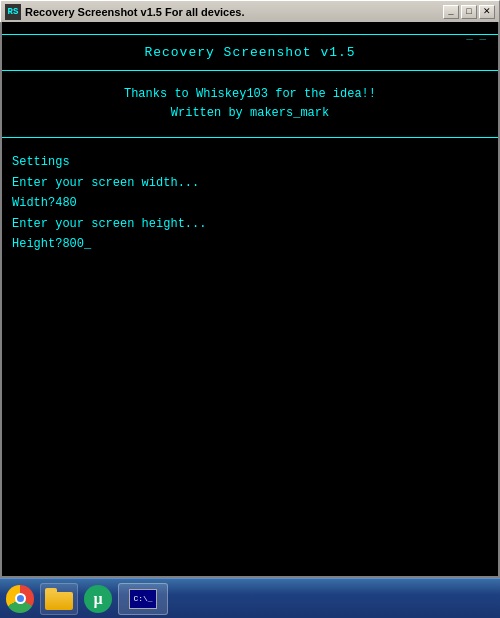  Describe the element at coordinates (487, 12) in the screenshot. I see `close-button: ✕` at that location.